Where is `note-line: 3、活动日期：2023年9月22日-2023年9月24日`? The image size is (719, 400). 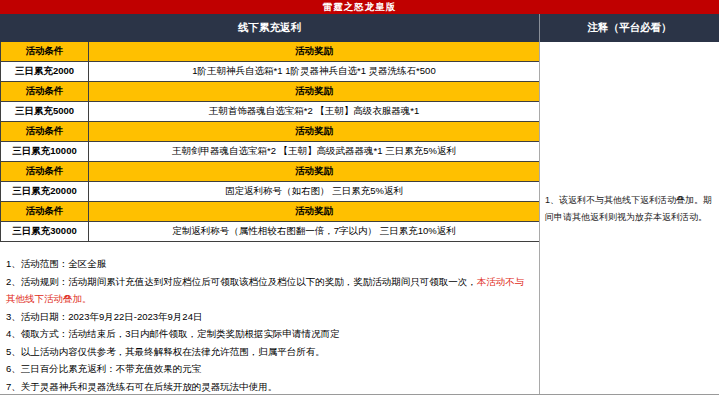
note-line: 3、活动日期：2023年9月22日-2023年9月24日 is located at coordinates (270, 317).